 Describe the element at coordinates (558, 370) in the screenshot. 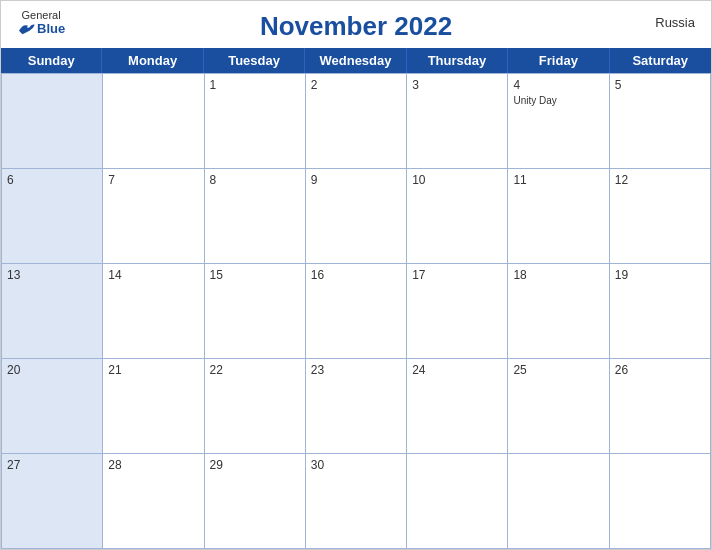

I see `cell-date: 25` at that location.